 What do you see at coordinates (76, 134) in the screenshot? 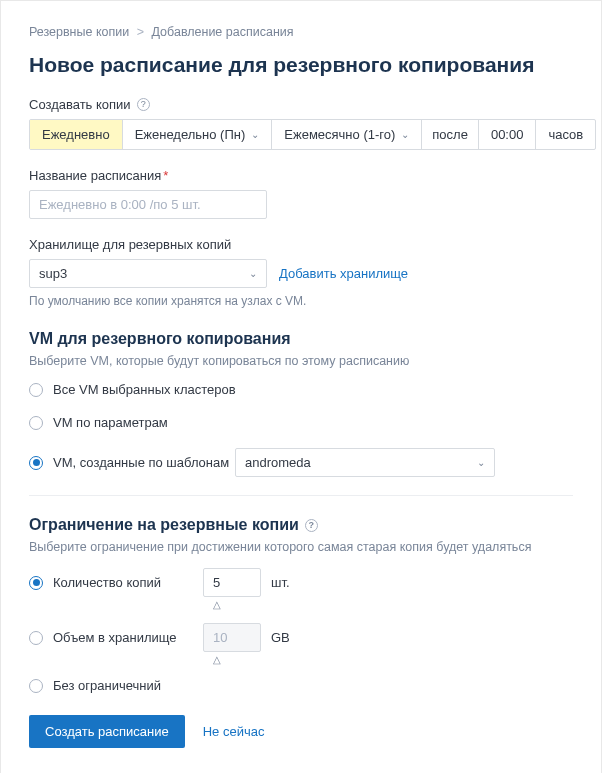
I see `frequency-daily-option: Ежедневно` at bounding box center [76, 134].